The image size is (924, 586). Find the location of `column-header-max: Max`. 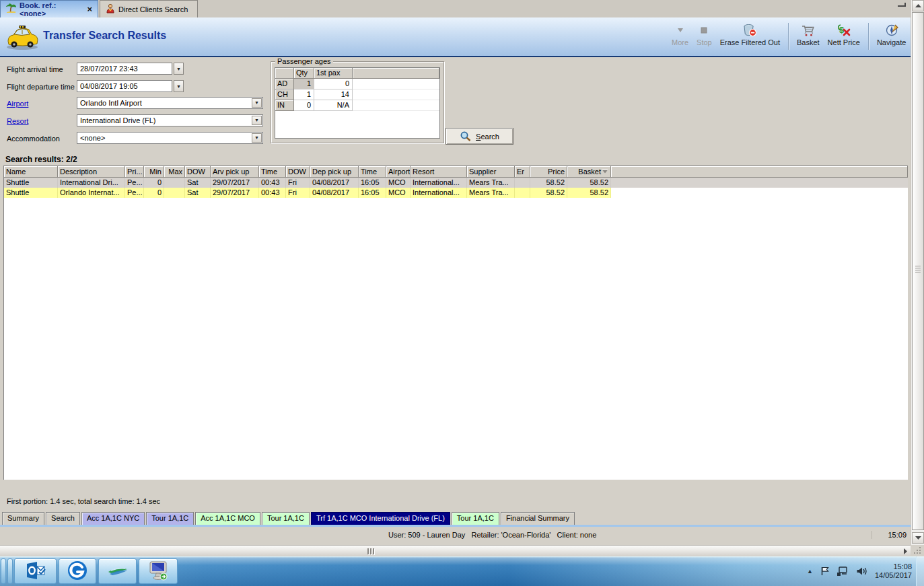

column-header-max: Max is located at coordinates (175, 172).